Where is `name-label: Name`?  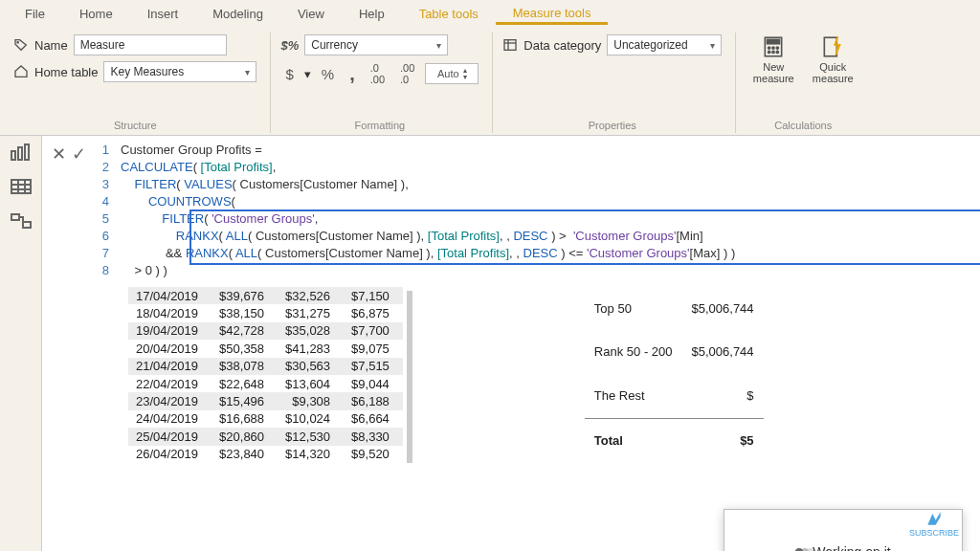
name-label: Name is located at coordinates (52, 46).